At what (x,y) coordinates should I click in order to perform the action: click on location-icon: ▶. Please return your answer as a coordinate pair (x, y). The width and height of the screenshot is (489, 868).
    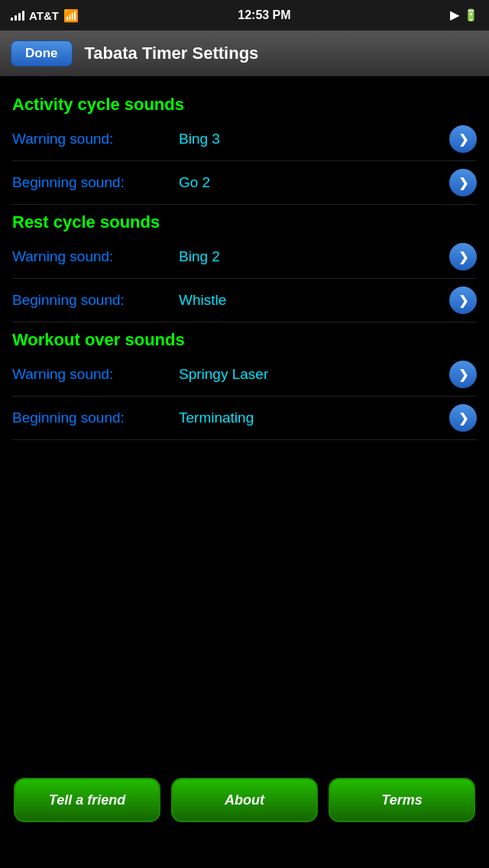
    Looking at the image, I should click on (455, 15).